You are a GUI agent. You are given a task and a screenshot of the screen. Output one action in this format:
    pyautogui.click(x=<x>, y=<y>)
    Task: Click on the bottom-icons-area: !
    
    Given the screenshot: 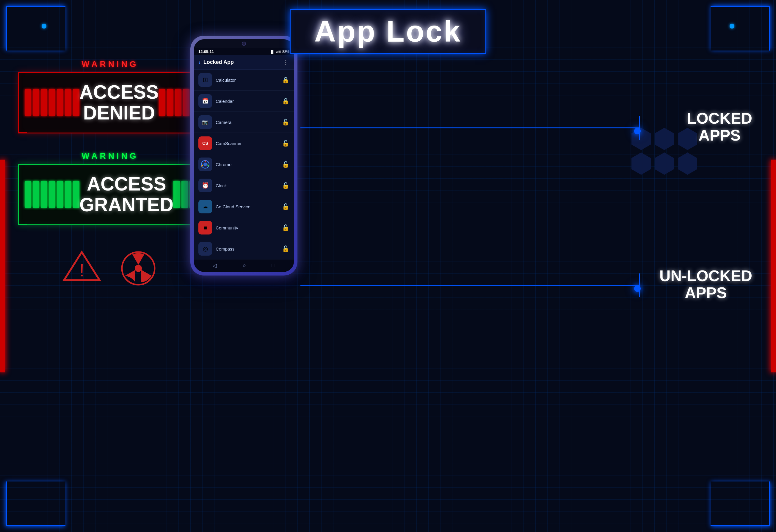 What is the action you would take?
    pyautogui.click(x=110, y=268)
    